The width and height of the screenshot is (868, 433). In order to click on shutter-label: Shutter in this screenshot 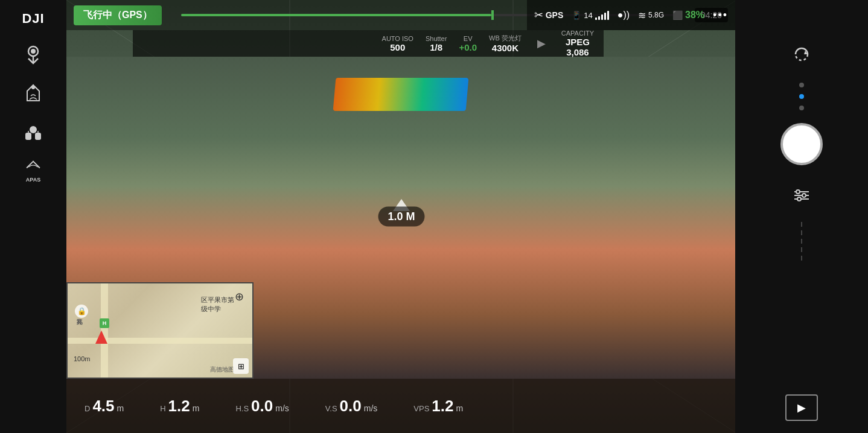, I will do `click(436, 39)`.